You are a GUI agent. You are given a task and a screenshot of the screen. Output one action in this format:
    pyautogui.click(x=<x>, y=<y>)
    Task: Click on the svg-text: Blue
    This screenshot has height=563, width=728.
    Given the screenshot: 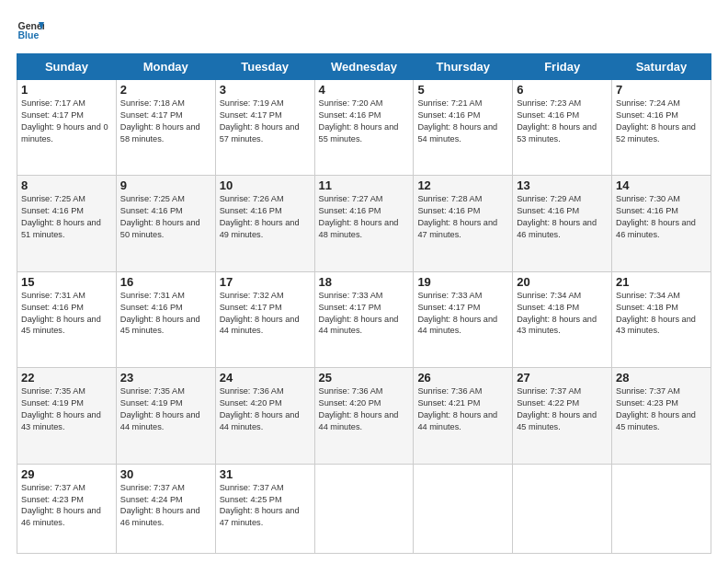 What is the action you would take?
    pyautogui.click(x=29, y=35)
    